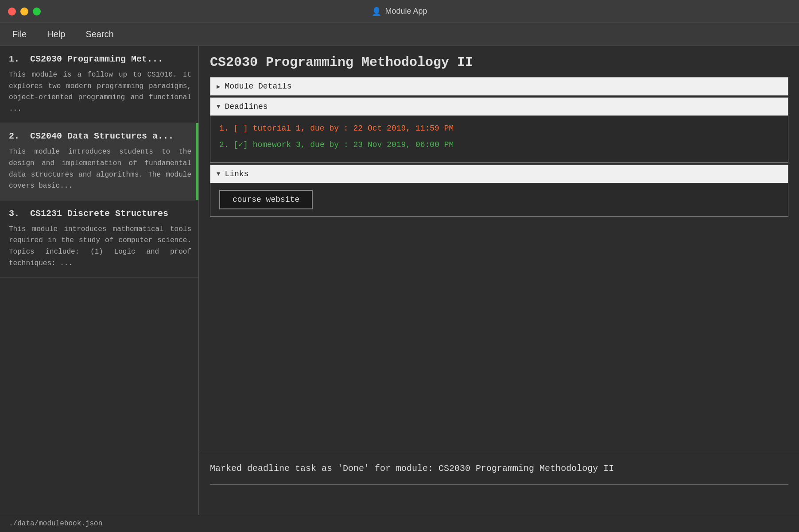 The height and width of the screenshot is (532, 799). What do you see at coordinates (224, 128) in the screenshot?
I see `deadline-index-1: 1.` at bounding box center [224, 128].